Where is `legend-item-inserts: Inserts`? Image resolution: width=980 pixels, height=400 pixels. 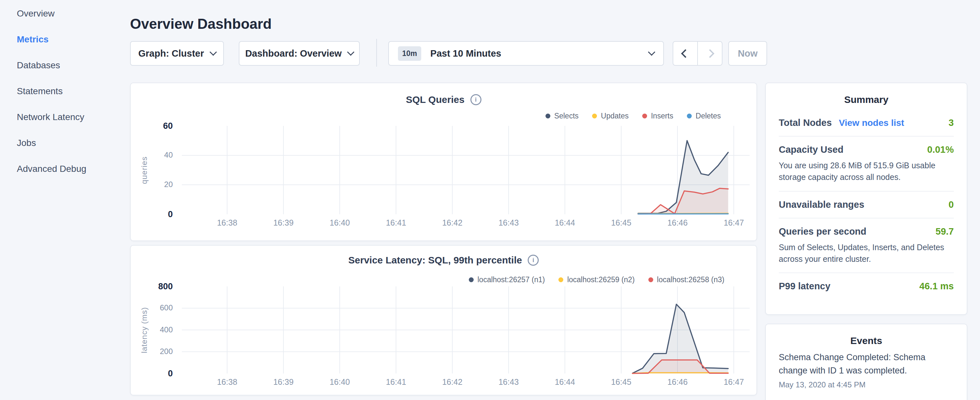 legend-item-inserts: Inserts is located at coordinates (658, 116).